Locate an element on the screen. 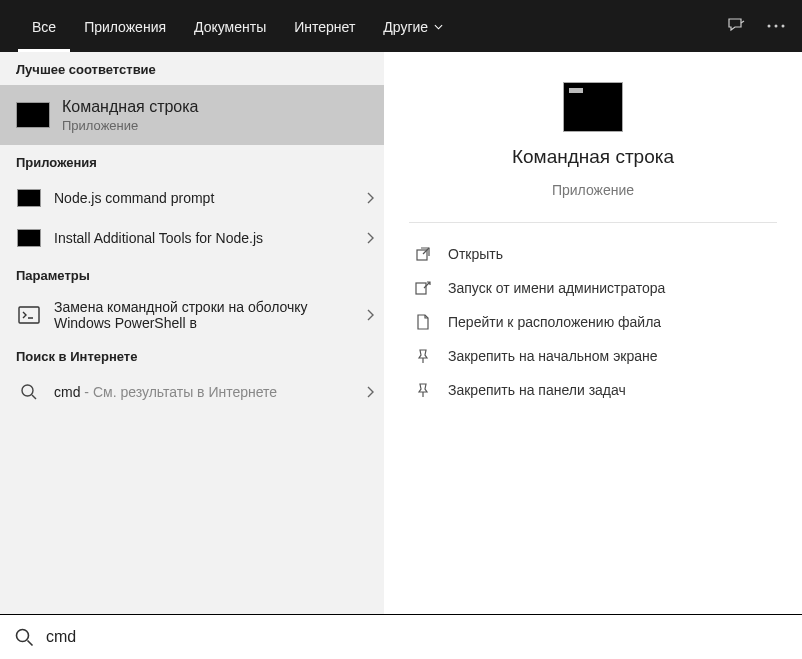  preview-sub: Приложение is located at coordinates (593, 190).